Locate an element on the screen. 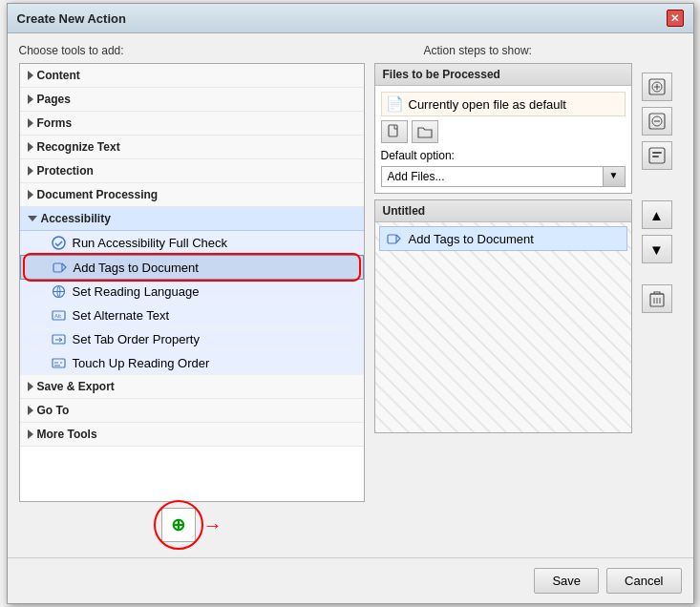 Image resolution: width=700 pixels, height=607 pixels. files-section: Files to be Processed 📄 Currently open f… is located at coordinates (503, 128).